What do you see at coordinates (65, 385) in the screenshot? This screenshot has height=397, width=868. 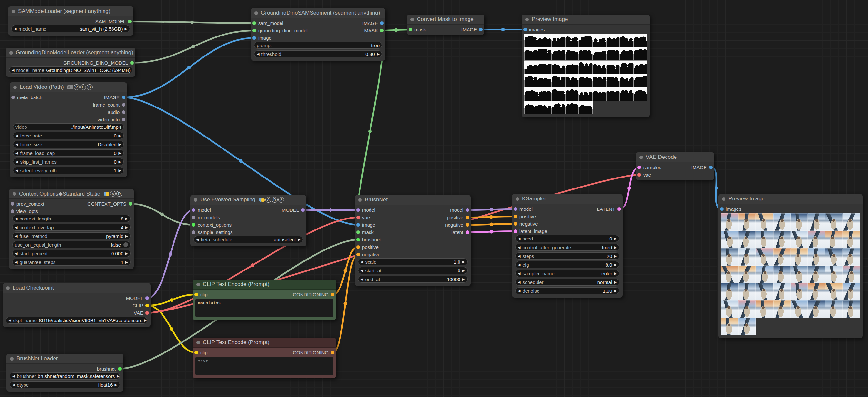 I see `widget-dtype: ◀dtypefloat16▶` at bounding box center [65, 385].